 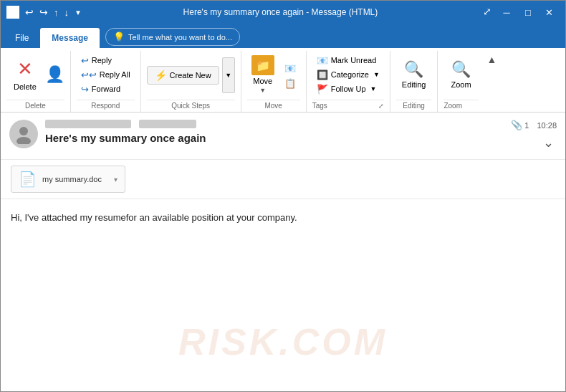 What do you see at coordinates (348, 106) in the screenshot?
I see `tags-group-label: Tags ⤢` at bounding box center [348, 106].